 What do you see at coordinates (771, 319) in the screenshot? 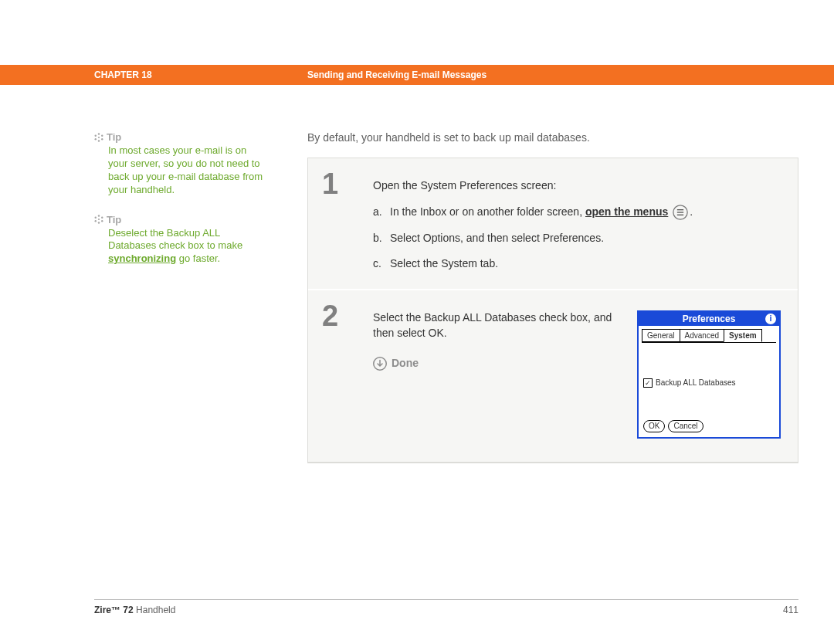
I see `info-icon: i` at bounding box center [771, 319].